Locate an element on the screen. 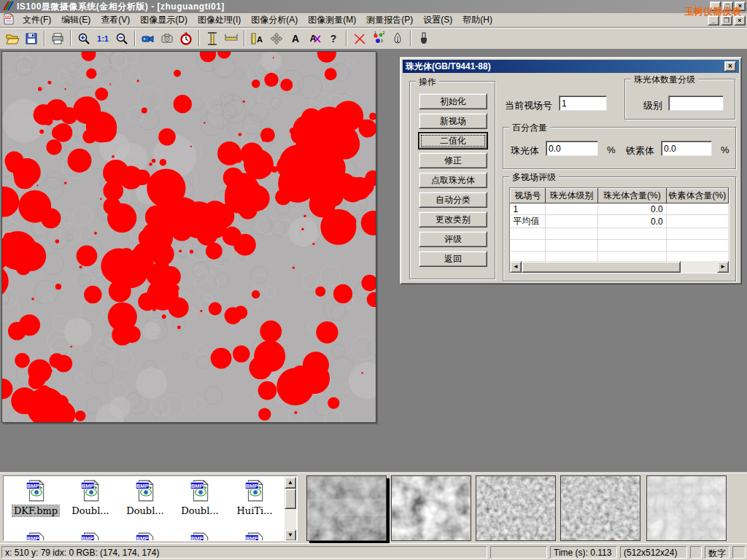 This screenshot has width=747, height=560. save-button is located at coordinates (31, 39).